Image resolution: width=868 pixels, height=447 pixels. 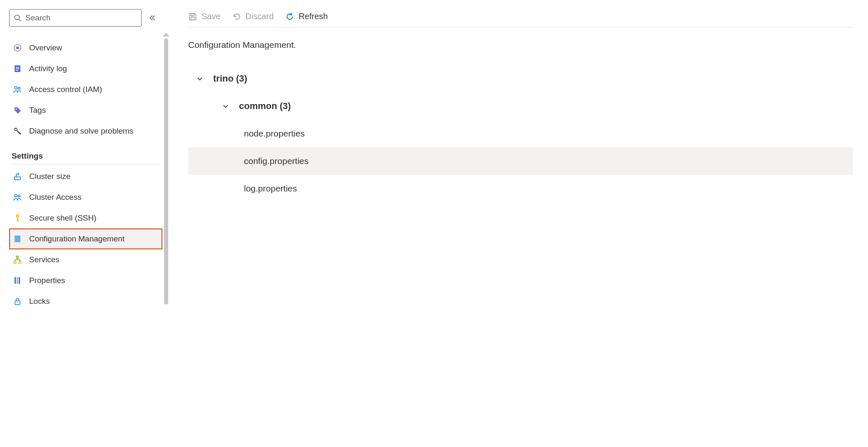 I want to click on refresh-icon, so click(x=290, y=17).